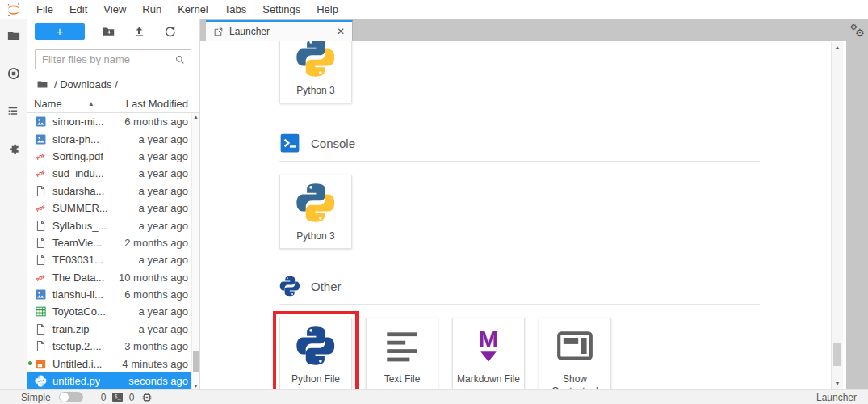 The height and width of the screenshot is (404, 868). What do you see at coordinates (109, 173) in the screenshot?
I see `file-row: sud_indu... a year ago` at bounding box center [109, 173].